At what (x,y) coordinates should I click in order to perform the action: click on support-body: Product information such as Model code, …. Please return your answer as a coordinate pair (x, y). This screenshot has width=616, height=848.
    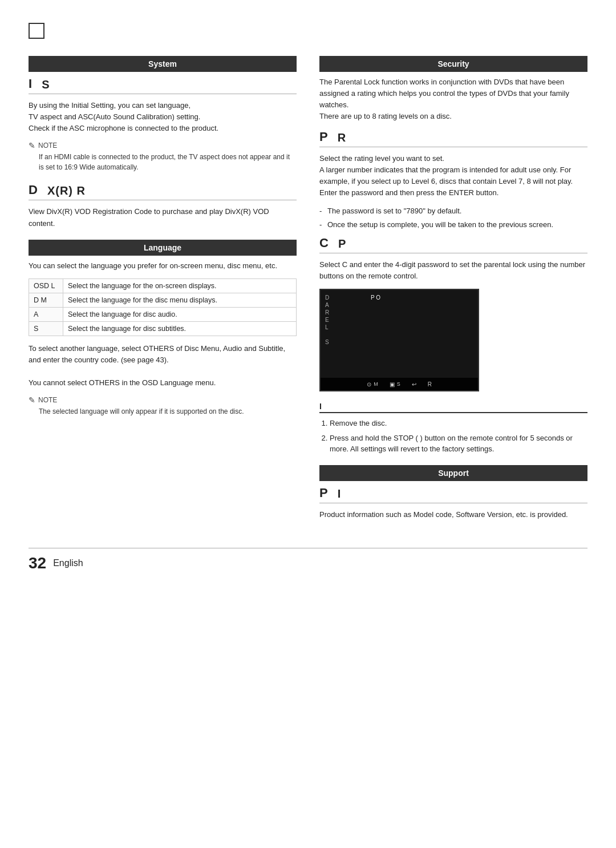
    Looking at the image, I should click on (453, 515).